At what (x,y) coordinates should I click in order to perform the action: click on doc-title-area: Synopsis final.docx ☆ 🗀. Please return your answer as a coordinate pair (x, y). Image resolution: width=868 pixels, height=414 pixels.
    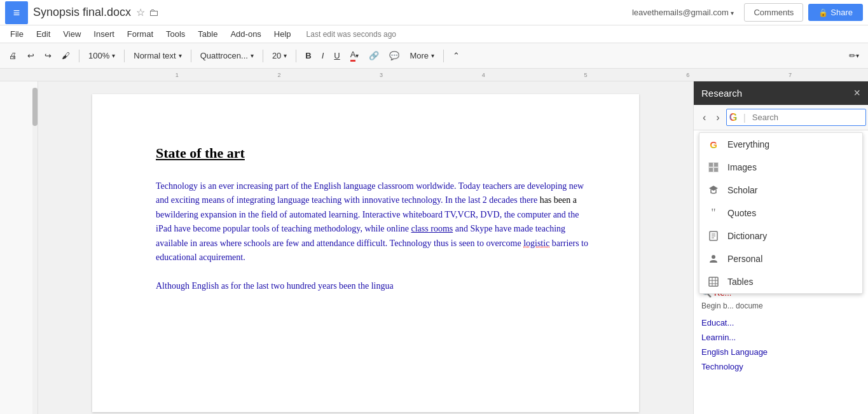
    Looking at the image, I should click on (333, 13).